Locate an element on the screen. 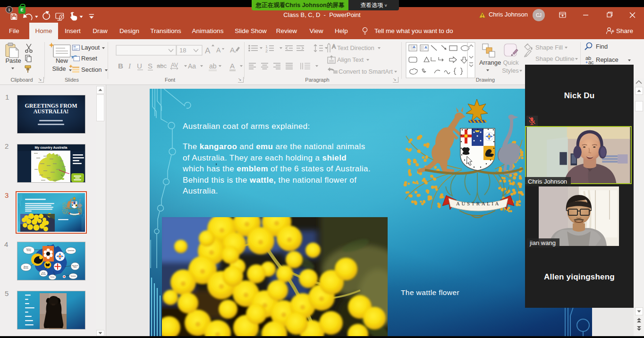 The height and width of the screenshot is (338, 644). svg-text: 18 is located at coordinates (183, 50).